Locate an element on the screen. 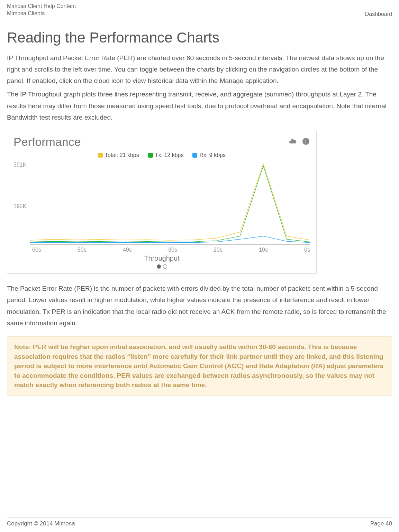  cloud-icon is located at coordinates (293, 142).